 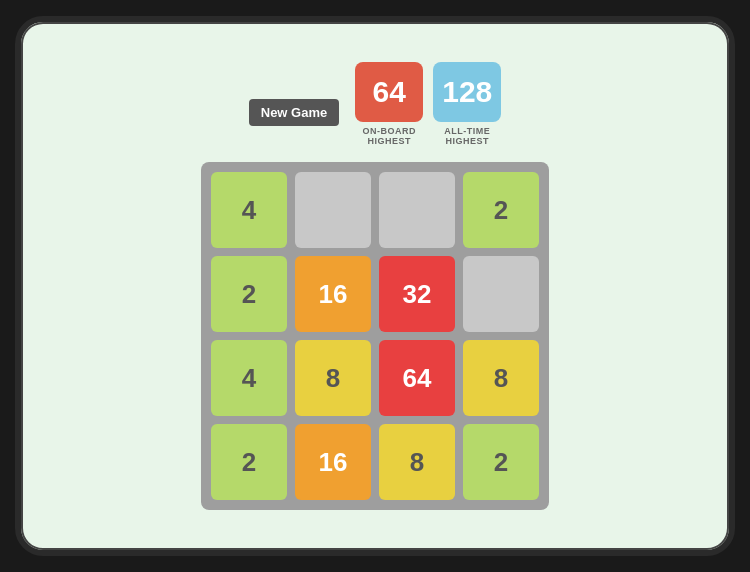 What do you see at coordinates (389, 104) in the screenshot?
I see `on-board-score-box: 64 ON-BOARDHIGHEST` at bounding box center [389, 104].